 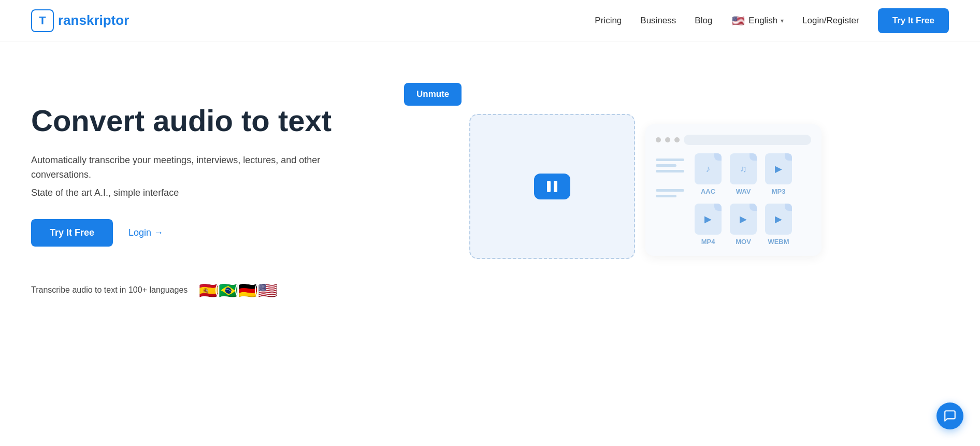 What do you see at coordinates (186, 290) in the screenshot?
I see `languages-row: Transcribe audio to text in 100+ languag…` at bounding box center [186, 290].